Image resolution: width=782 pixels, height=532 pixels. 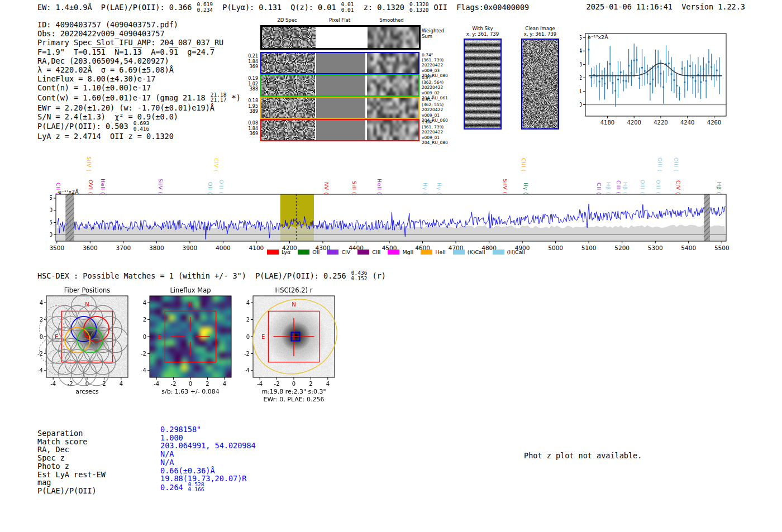 I want to click on svg-text: e⁻¹⁷x2Å, so click(x=598, y=37).